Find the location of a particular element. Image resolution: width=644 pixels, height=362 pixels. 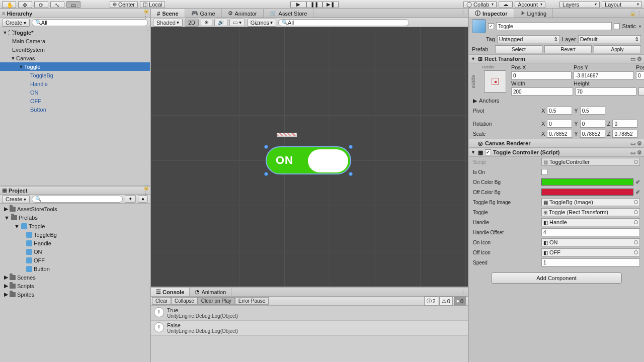

pivot-toggle: ⊕ Center is located at coordinates (124, 5).